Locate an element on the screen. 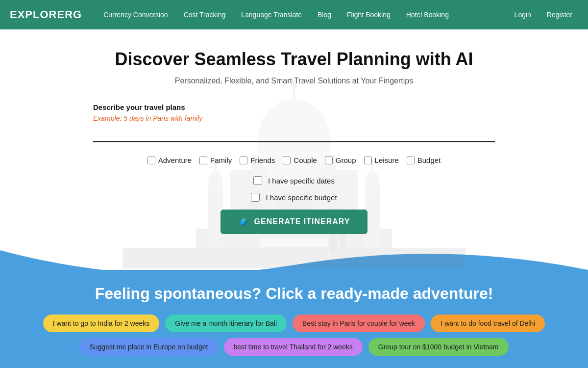 This screenshot has width=588, height=368. checkbox-group: Group is located at coordinates (341, 160).